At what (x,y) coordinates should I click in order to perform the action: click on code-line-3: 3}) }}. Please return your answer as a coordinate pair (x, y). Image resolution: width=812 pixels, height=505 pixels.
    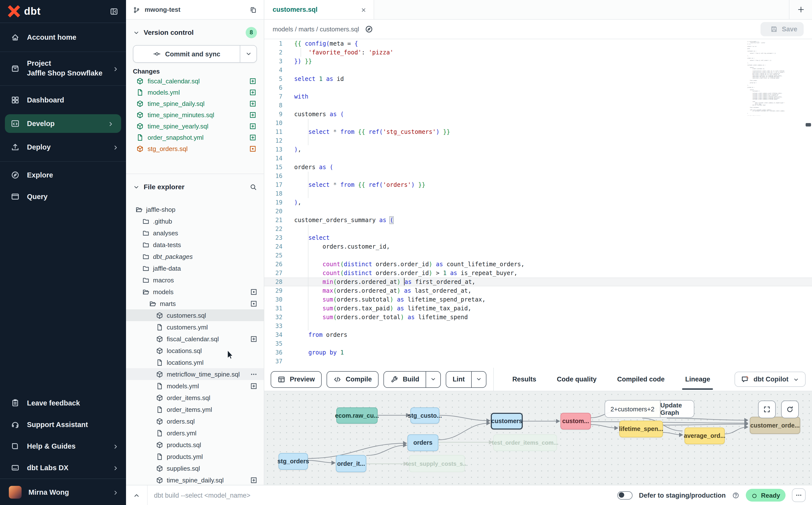
    Looking at the image, I should click on (538, 61).